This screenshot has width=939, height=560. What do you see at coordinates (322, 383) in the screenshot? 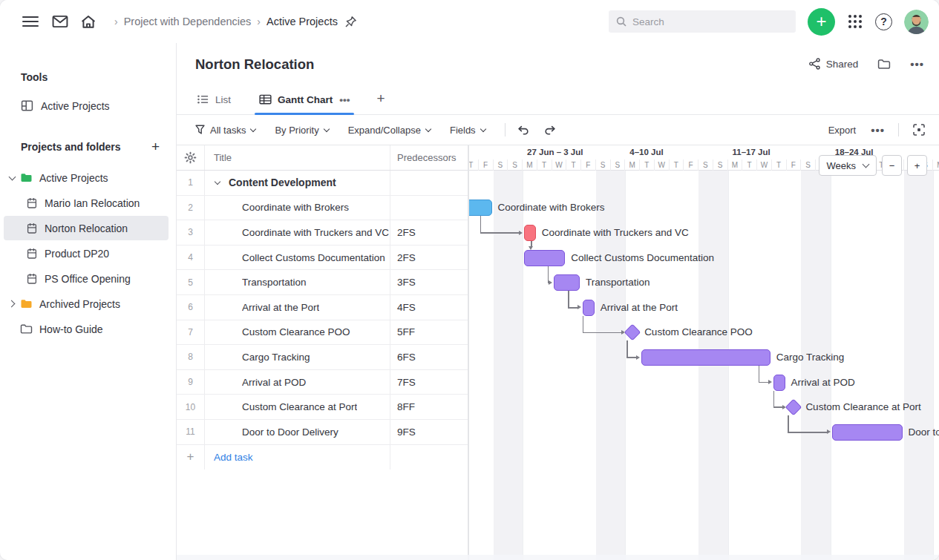
I see `table-row-arrival-at-pod: 9Arrival at POD7FS` at bounding box center [322, 383].